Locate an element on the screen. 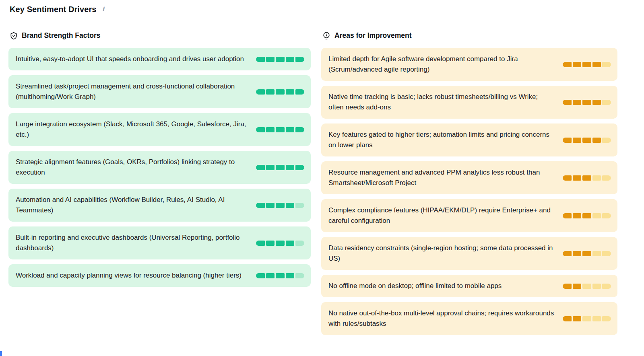  card-text: Complex compliance features (HIPAA/EKM/D… is located at coordinates (442, 216).